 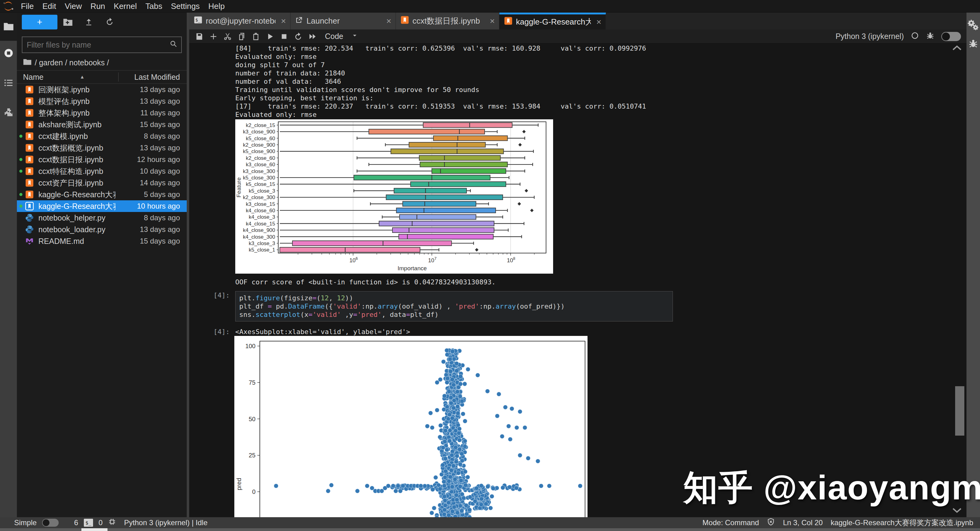 What do you see at coordinates (242, 36) in the screenshot?
I see `copy-cell-button` at bounding box center [242, 36].